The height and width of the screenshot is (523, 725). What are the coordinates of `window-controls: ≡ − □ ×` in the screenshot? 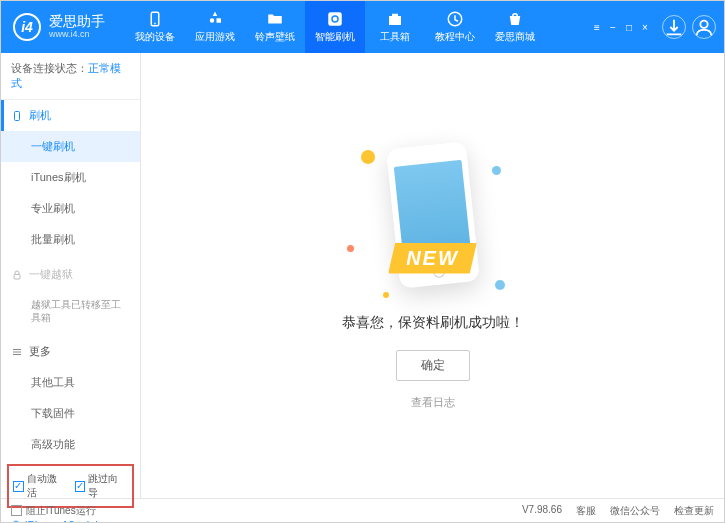 It's located at (621, 28).